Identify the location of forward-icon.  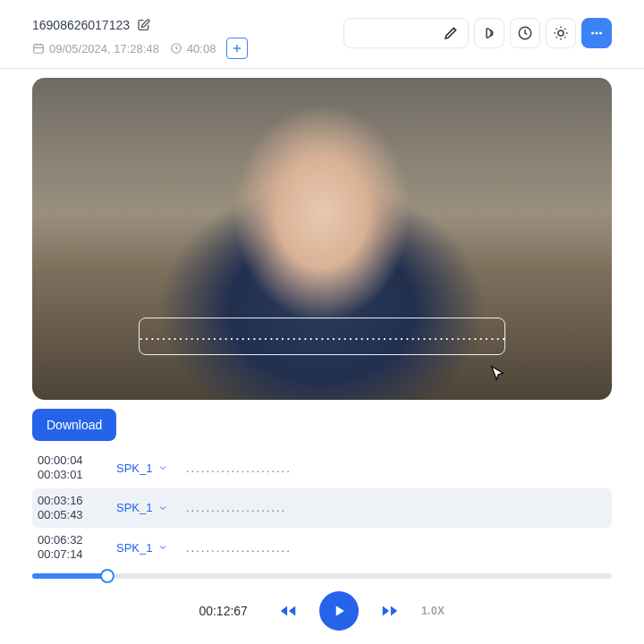
(390, 611).